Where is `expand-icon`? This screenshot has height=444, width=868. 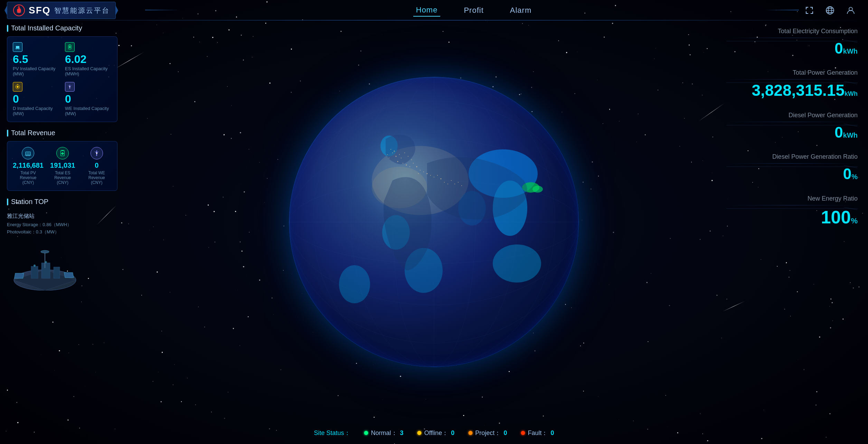
expand-icon is located at coordinates (809, 10).